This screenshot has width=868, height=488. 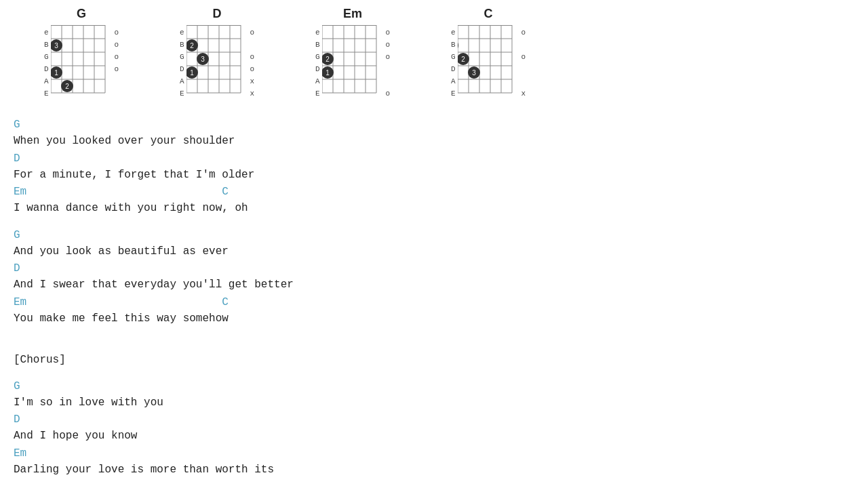 I want to click on chord-row-1: G, so click(x=434, y=125).